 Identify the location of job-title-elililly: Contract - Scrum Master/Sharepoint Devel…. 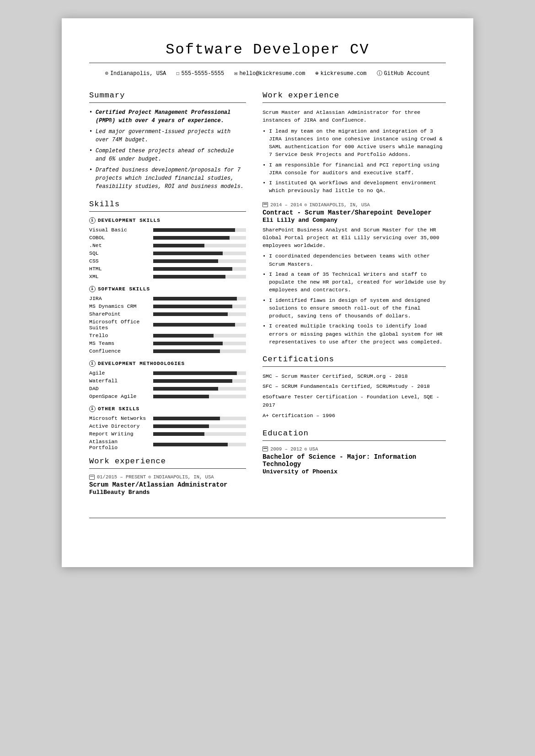
(354, 213).